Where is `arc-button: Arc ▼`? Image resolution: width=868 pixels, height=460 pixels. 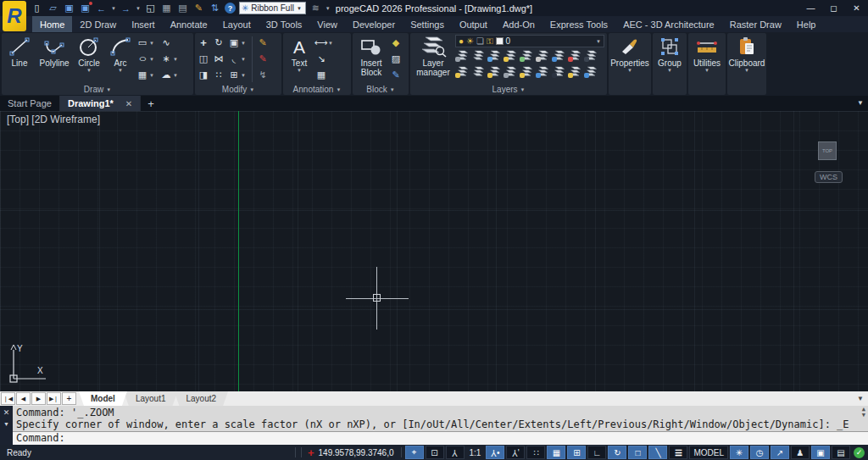 arc-button: Arc ▼ is located at coordinates (120, 59).